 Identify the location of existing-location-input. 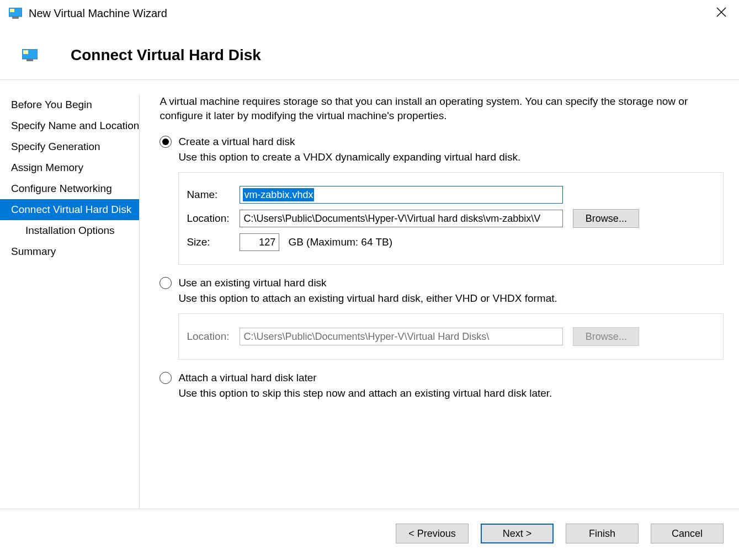
(401, 337).